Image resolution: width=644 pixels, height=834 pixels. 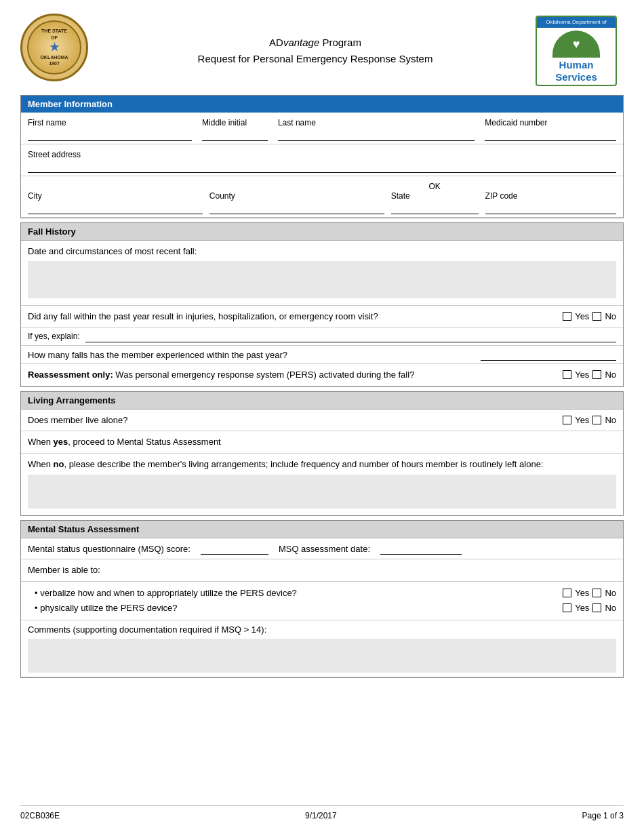 I want to click on street-address-row: Street address, so click(x=322, y=160).